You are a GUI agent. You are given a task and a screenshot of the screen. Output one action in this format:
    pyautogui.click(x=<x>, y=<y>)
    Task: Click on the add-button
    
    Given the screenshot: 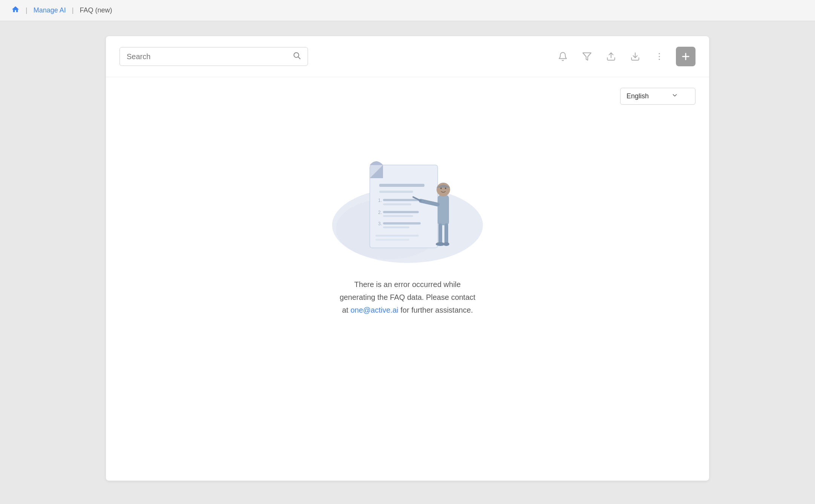 What is the action you would take?
    pyautogui.click(x=686, y=57)
    